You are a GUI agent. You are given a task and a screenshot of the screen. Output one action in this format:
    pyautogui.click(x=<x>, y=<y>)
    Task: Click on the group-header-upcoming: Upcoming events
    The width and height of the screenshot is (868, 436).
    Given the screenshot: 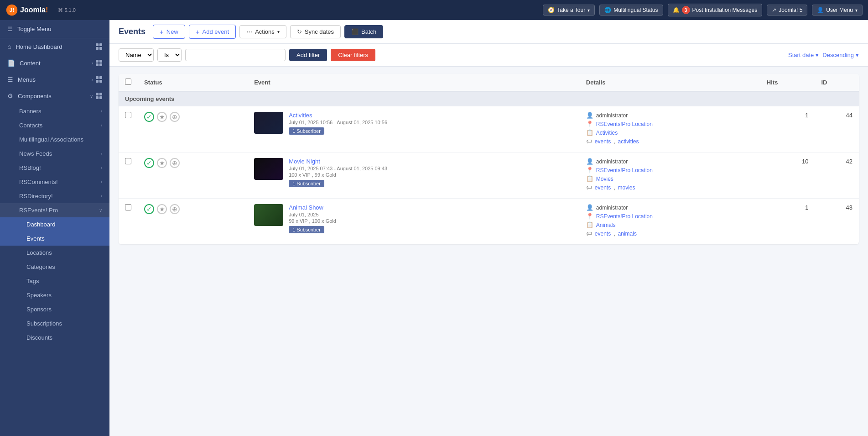 What is the action you would take?
    pyautogui.click(x=489, y=99)
    